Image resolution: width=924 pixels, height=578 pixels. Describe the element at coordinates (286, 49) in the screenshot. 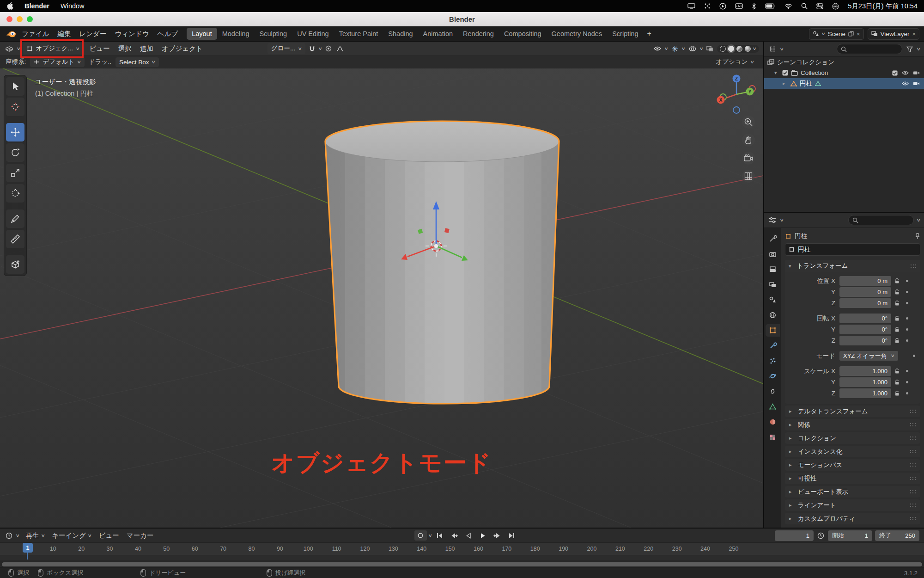

I see `transform-orientation-dropdown: グロー... ∨` at that location.